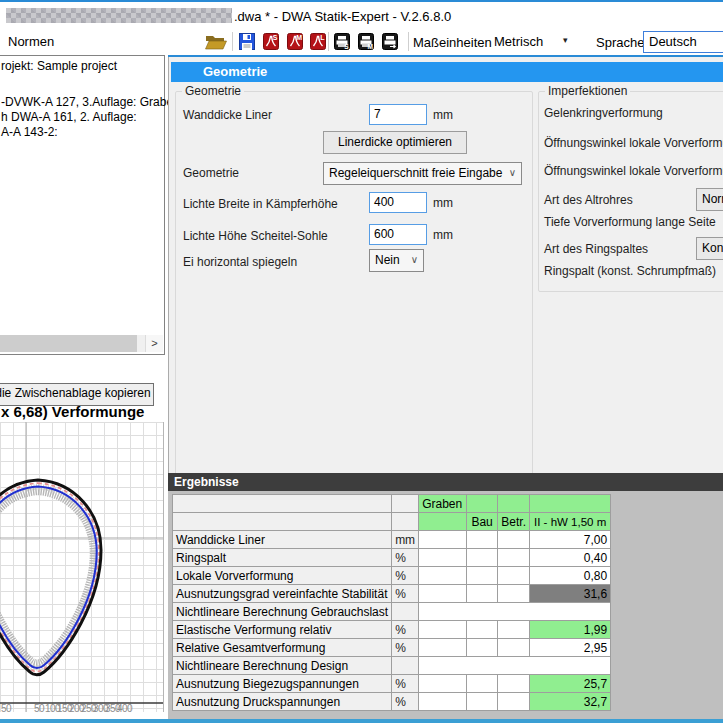  What do you see at coordinates (570, 630) in the screenshot?
I see `row-value: 1,99` at bounding box center [570, 630].